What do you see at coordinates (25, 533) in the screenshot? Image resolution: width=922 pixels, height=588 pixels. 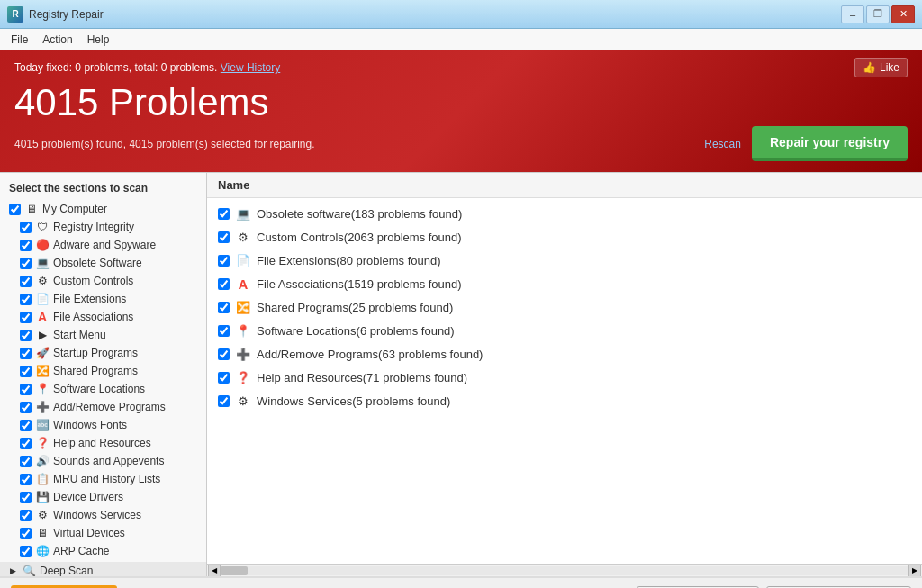 I see `checkbox-virtual` at bounding box center [25, 533].